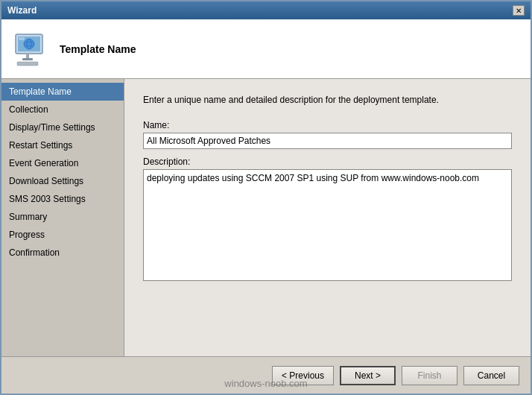 The width and height of the screenshot is (532, 395). I want to click on wizard-icon, so click(31, 49).